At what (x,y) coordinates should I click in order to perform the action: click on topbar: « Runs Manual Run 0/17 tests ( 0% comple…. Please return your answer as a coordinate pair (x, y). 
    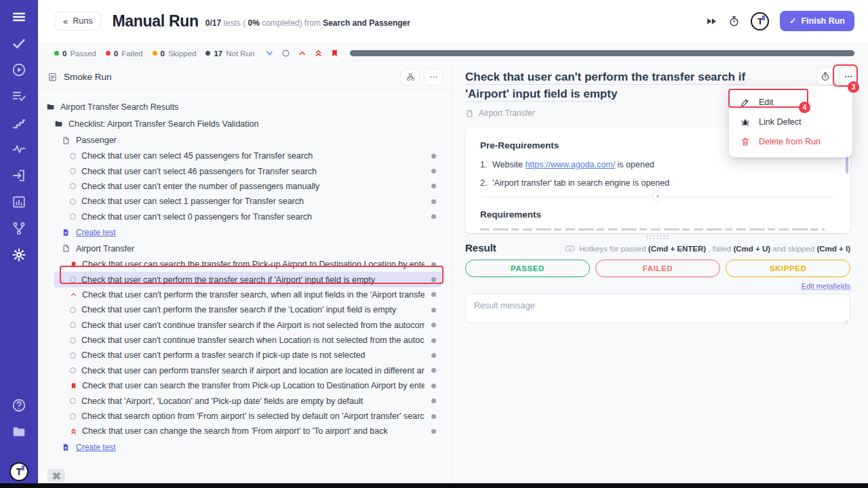
    Looking at the image, I should click on (453, 21).